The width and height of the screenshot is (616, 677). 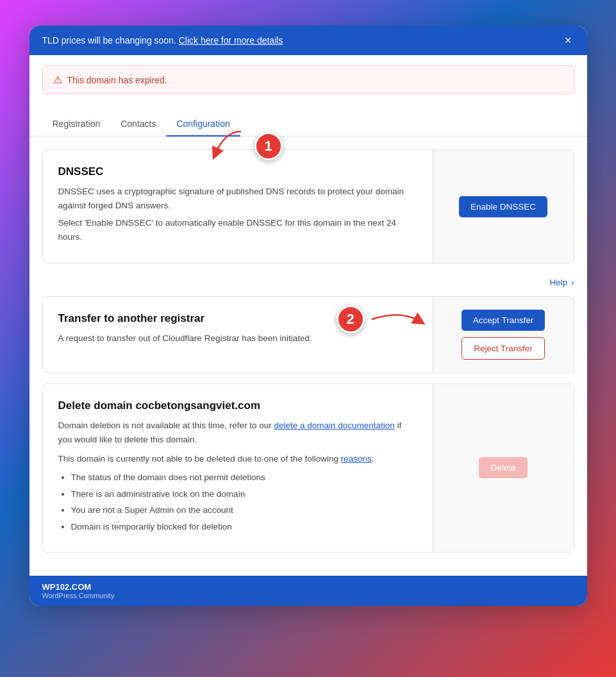 I want to click on dnssec-title: DNSSEC, so click(x=238, y=172).